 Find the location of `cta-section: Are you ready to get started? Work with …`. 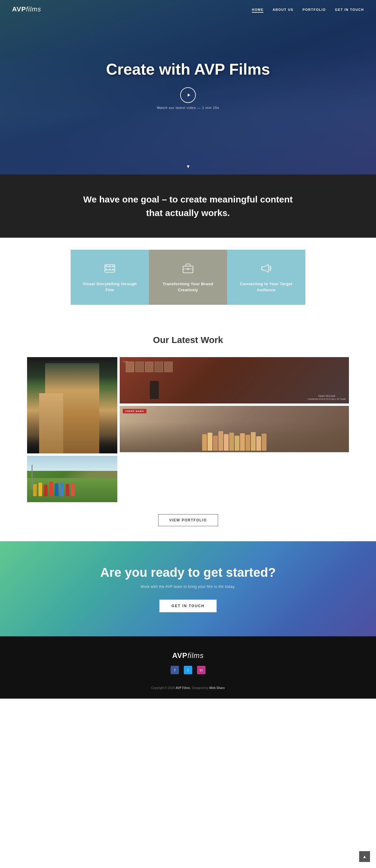

cta-section: Are you ready to get started? Work with … is located at coordinates (188, 589).